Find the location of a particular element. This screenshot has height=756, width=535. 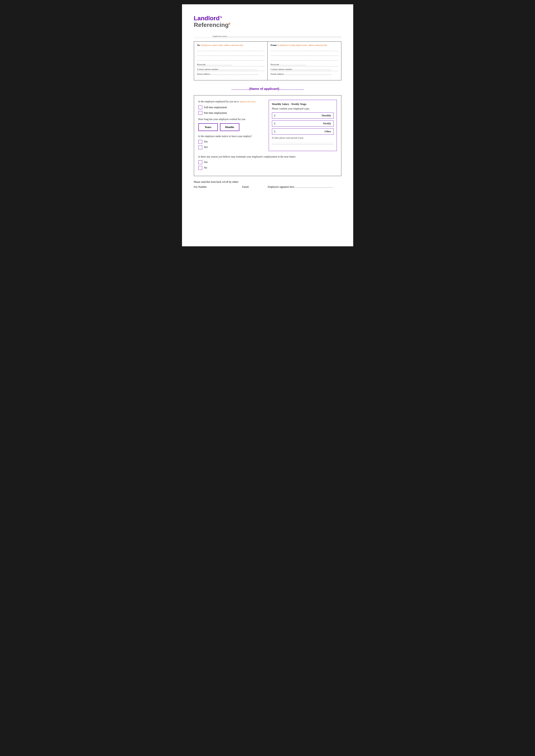

notice-no-row: NO is located at coordinates (231, 148).